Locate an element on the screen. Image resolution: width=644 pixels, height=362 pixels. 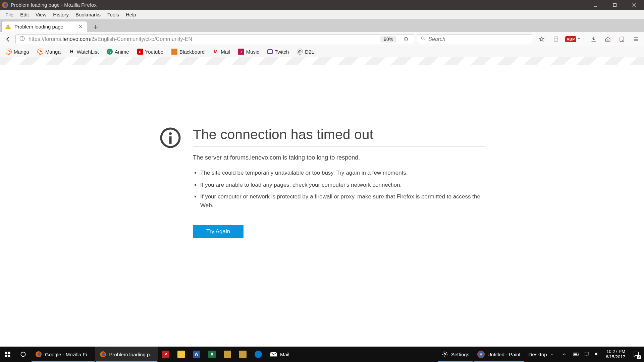
menu-edit: Edit is located at coordinates (24, 15).